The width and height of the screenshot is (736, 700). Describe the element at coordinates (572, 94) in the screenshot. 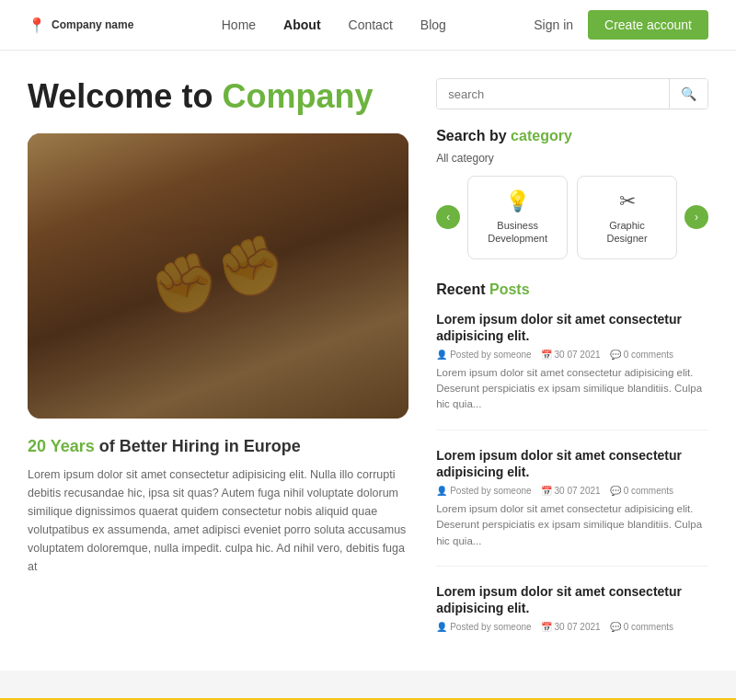

I see `search-box: 🔍` at that location.